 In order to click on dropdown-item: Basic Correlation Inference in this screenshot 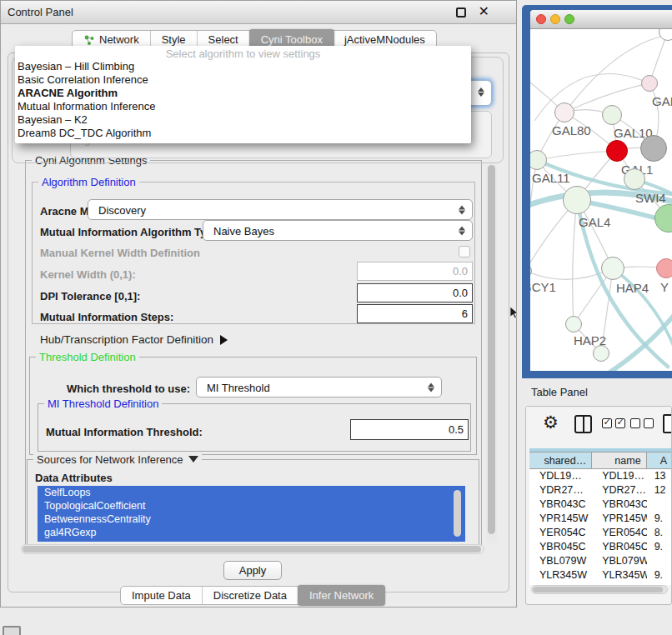, I will do `click(243, 80)`.